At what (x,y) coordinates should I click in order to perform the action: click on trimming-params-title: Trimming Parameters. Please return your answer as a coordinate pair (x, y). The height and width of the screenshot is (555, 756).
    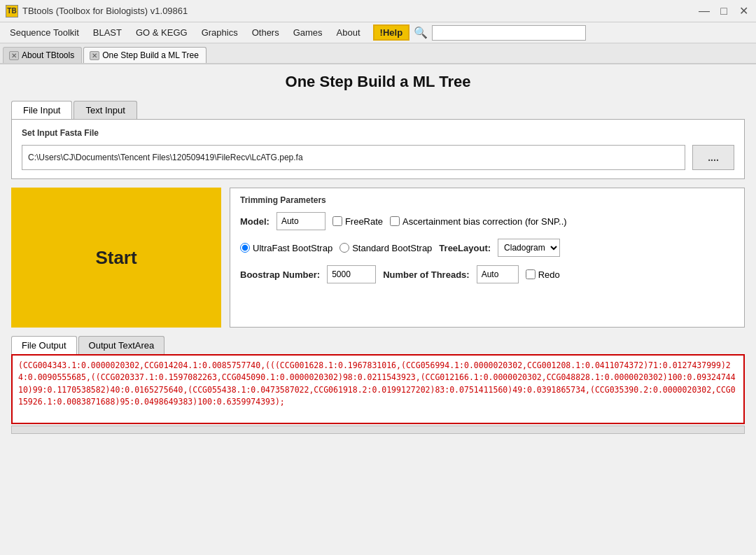
    Looking at the image, I should click on (487, 200).